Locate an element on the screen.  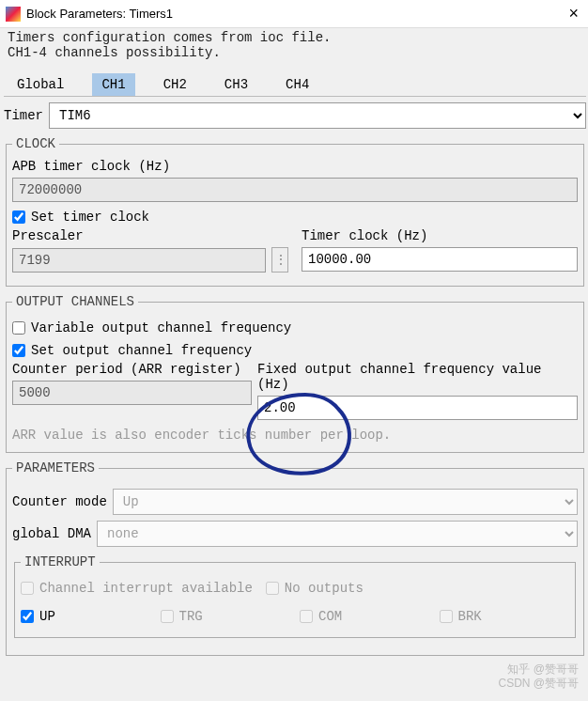
fixed-freq-label: Fixed output channel frequency value (Hz… is located at coordinates (417, 377).